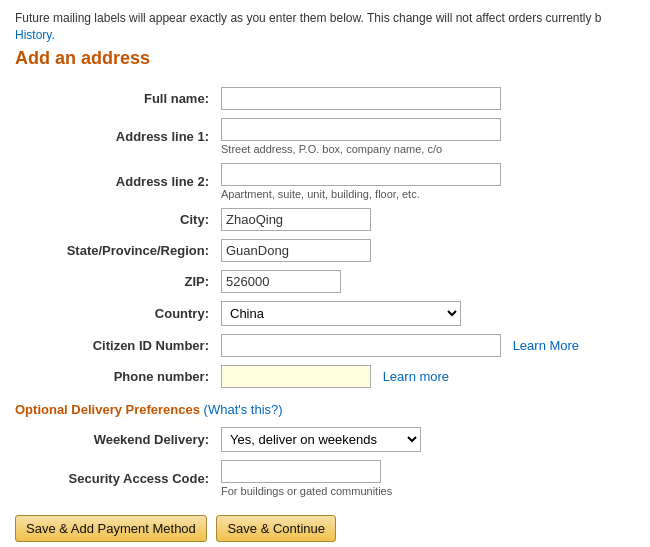  Describe the element at coordinates (325, 27) in the screenshot. I see `top-notice: Future mailing labels will appear exactl…` at that location.